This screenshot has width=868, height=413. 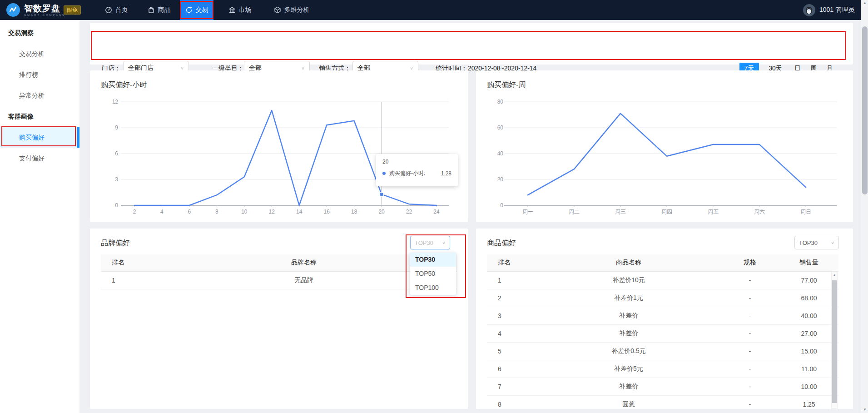 I want to click on series-dot-icon, so click(x=384, y=174).